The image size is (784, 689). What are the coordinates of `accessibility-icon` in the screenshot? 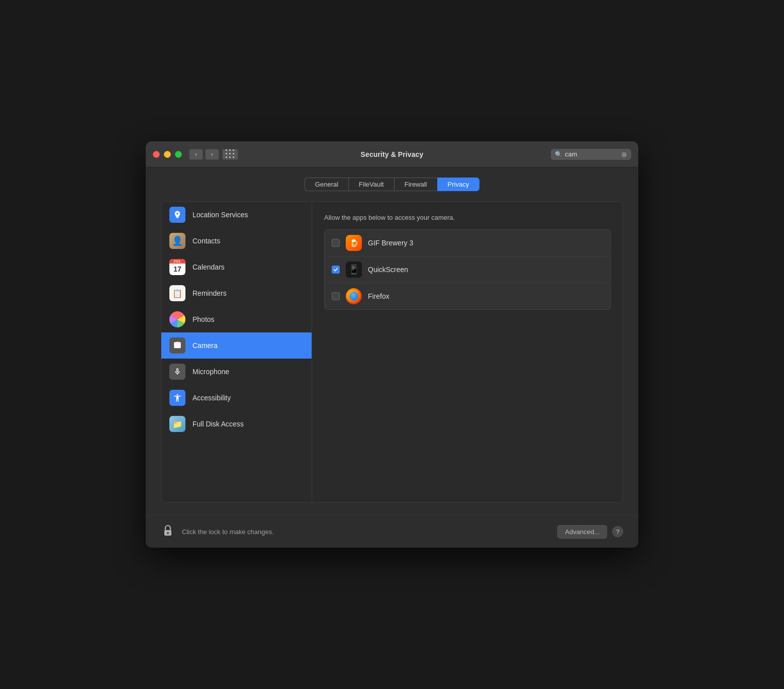 It's located at (177, 398).